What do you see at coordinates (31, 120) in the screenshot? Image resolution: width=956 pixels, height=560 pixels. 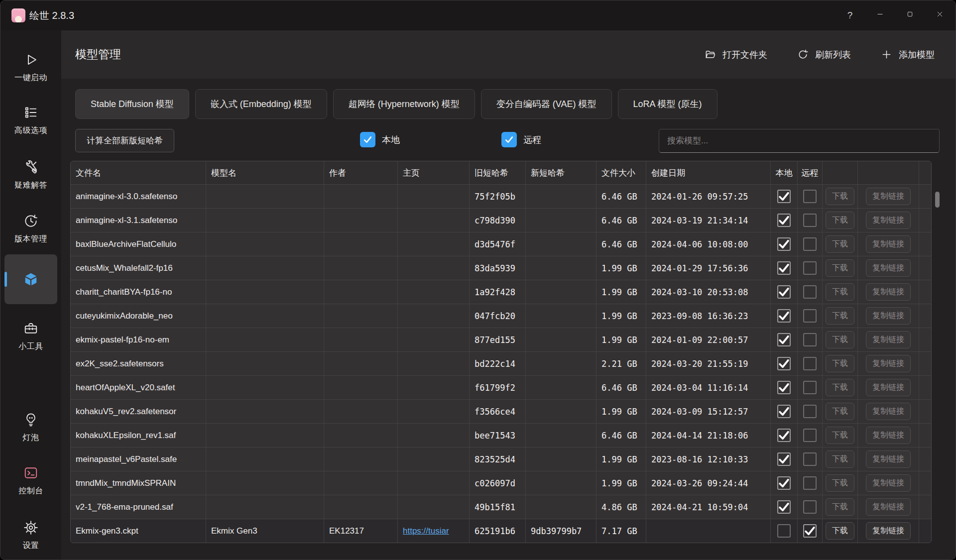 I see `sidebar-item-advanced-options: 高级选项` at bounding box center [31, 120].